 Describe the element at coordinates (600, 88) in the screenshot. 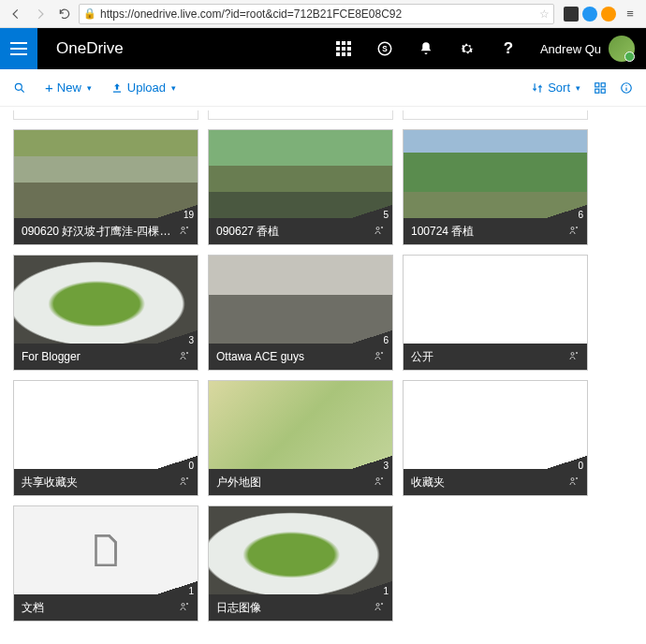

I see `grid-view-icon` at that location.